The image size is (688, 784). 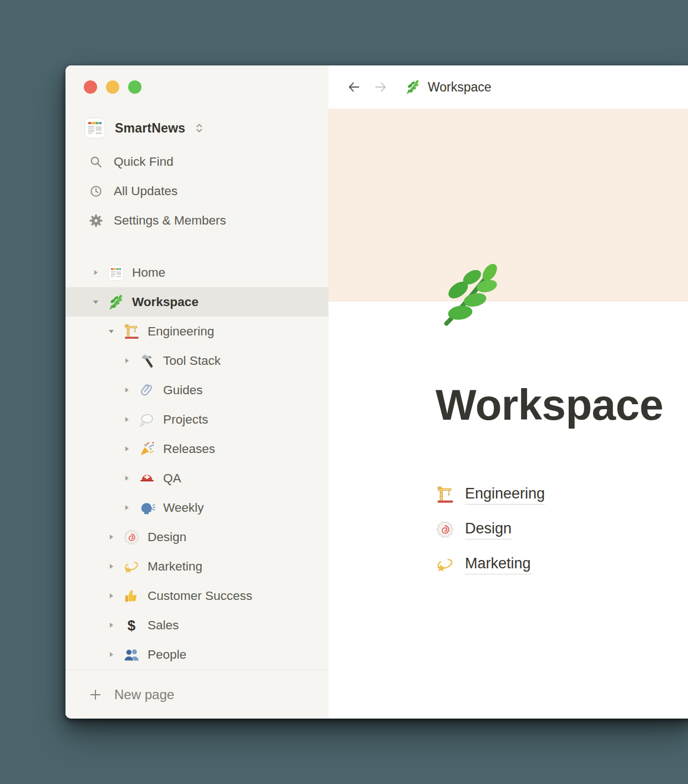 What do you see at coordinates (116, 273) in the screenshot?
I see `newspaper-icon` at bounding box center [116, 273].